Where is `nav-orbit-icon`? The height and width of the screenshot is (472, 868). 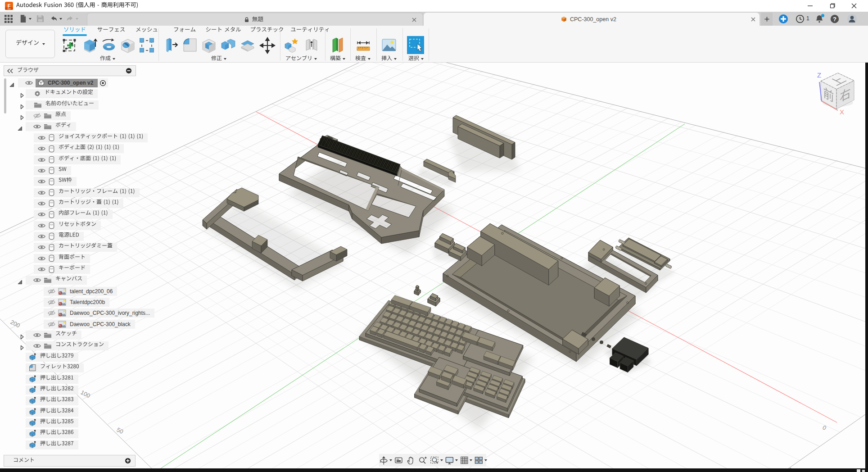 nav-orbit-icon is located at coordinates (384, 460).